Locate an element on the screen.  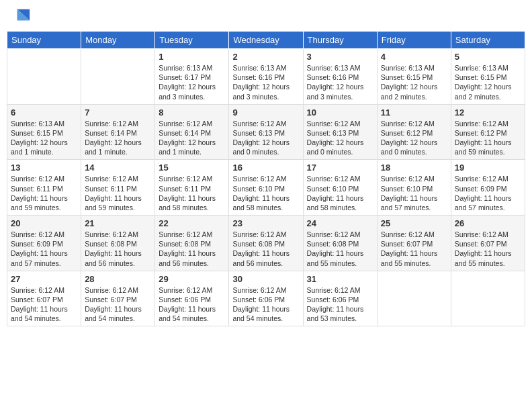
day-number: 24 is located at coordinates (340, 223).